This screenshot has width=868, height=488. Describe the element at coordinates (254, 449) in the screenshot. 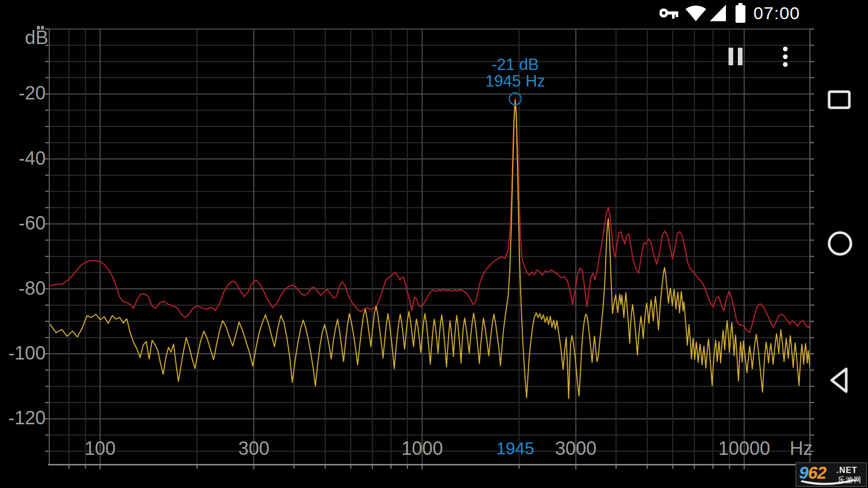

I see `x-tick-label: 300` at that location.